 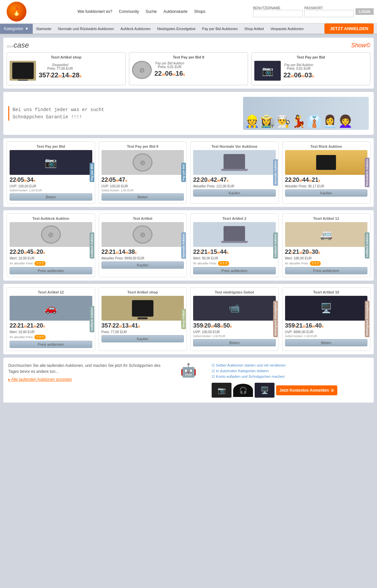 What do you see at coordinates (326, 263) in the screenshot?
I see `card-aufdeck3-aktuell-row: Ihr aktueller Preis ? ? ?` at bounding box center [326, 263].